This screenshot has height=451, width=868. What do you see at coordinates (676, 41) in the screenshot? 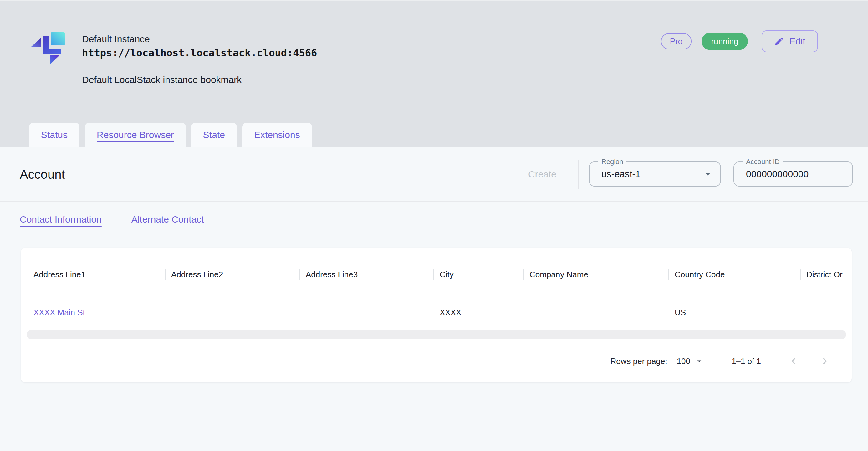
I see `pro-badge: Pro` at bounding box center [676, 41].